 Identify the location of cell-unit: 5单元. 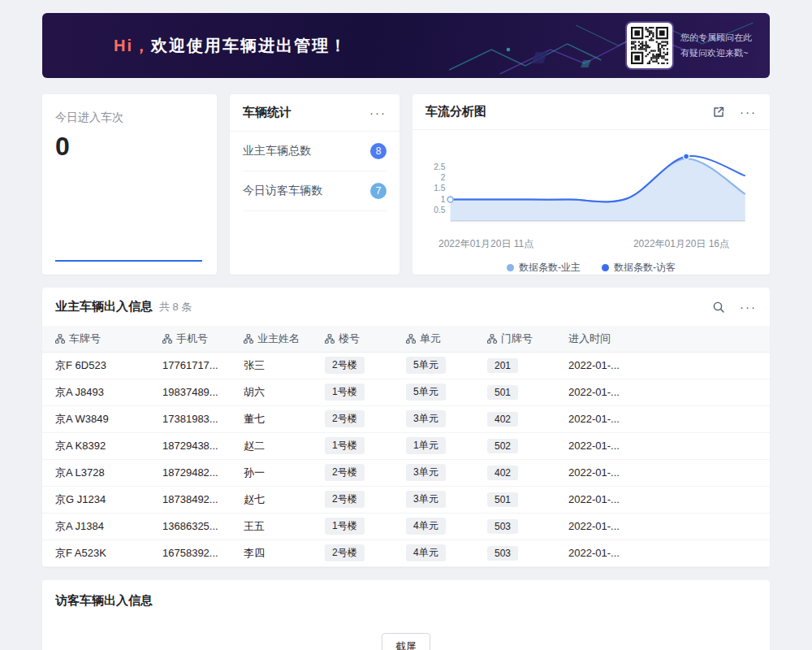
(437, 366).